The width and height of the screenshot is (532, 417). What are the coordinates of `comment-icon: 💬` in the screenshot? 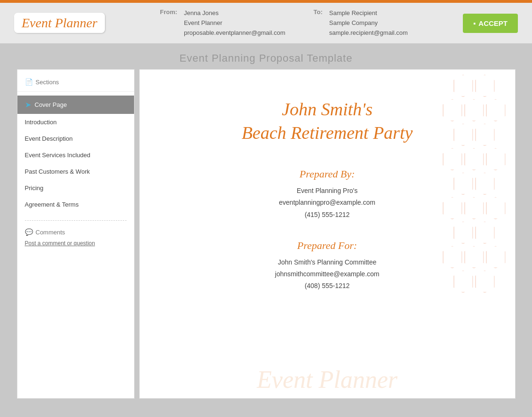 It's located at (29, 232).